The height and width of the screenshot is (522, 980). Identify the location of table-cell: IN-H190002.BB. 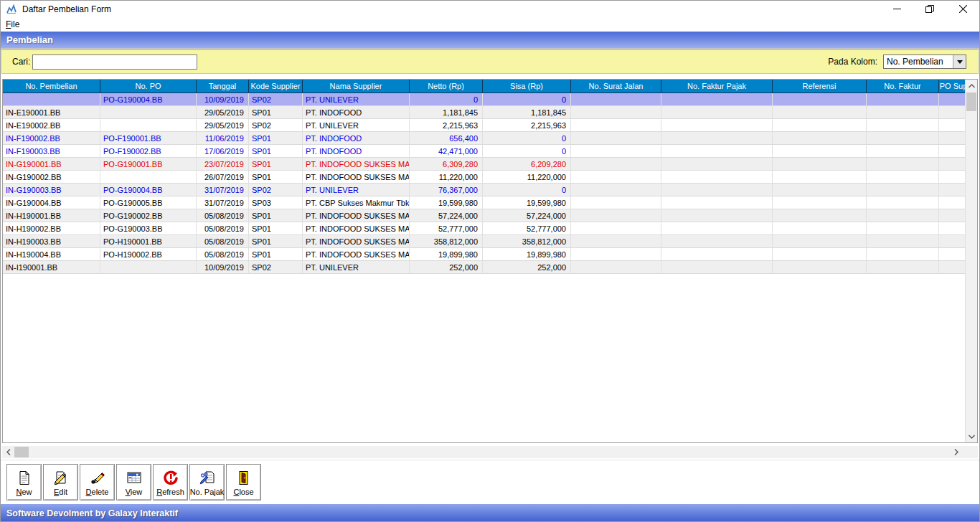
(52, 229).